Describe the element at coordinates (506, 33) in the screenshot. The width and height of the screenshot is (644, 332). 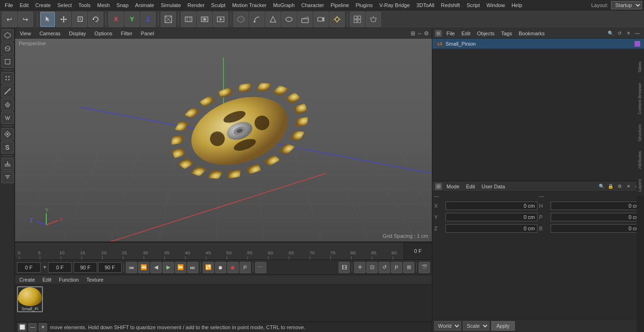
I see `obj-menu-tags: Tags` at that location.